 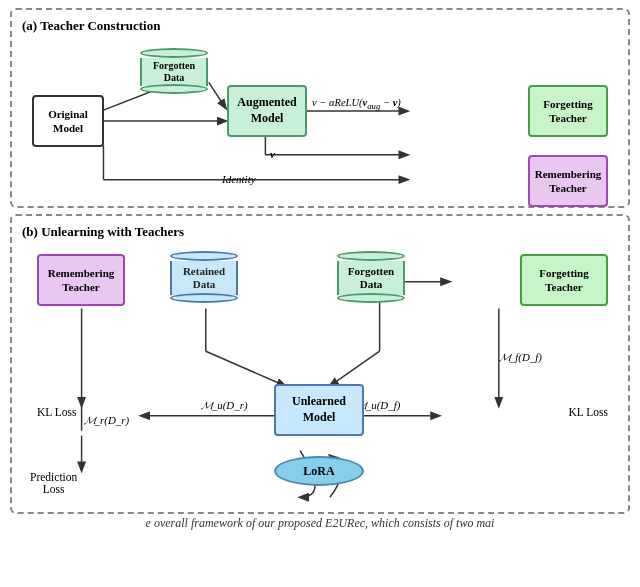 I want to click on svg-text: 𝓜_u(D_r), so click(x=224, y=406).